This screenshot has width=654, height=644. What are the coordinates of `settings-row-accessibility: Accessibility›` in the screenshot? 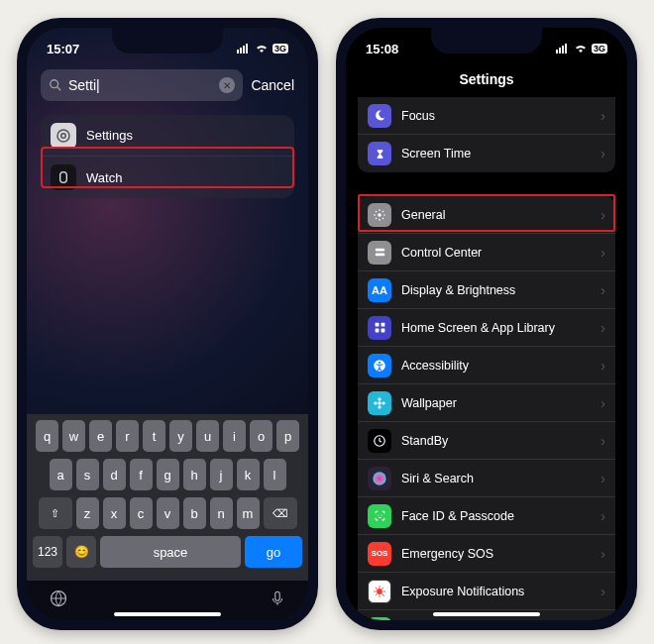 It's located at (487, 366).